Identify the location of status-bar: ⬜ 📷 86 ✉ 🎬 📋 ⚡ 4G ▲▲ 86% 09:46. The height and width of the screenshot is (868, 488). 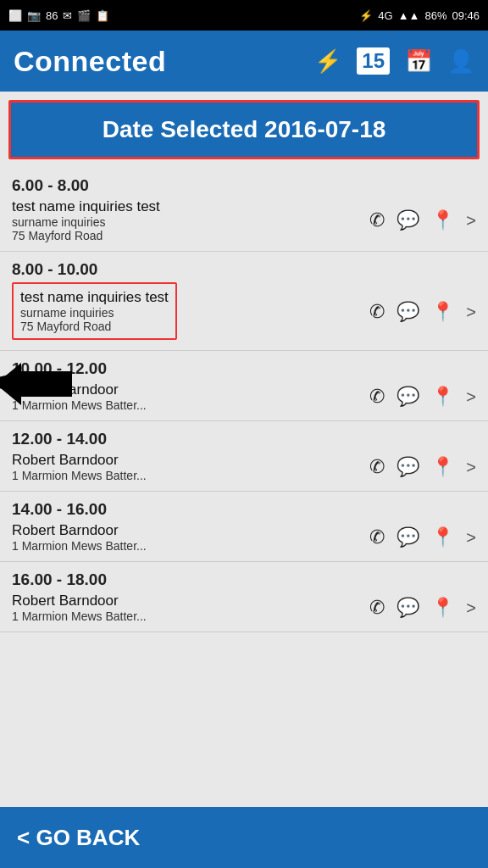
(244, 15).